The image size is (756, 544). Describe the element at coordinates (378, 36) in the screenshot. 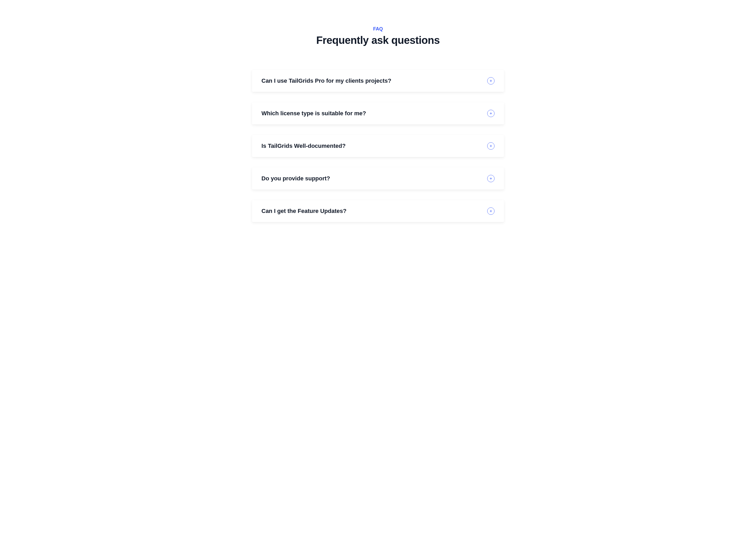

I see `faq-header: FAQ Frequently ask questions` at that location.